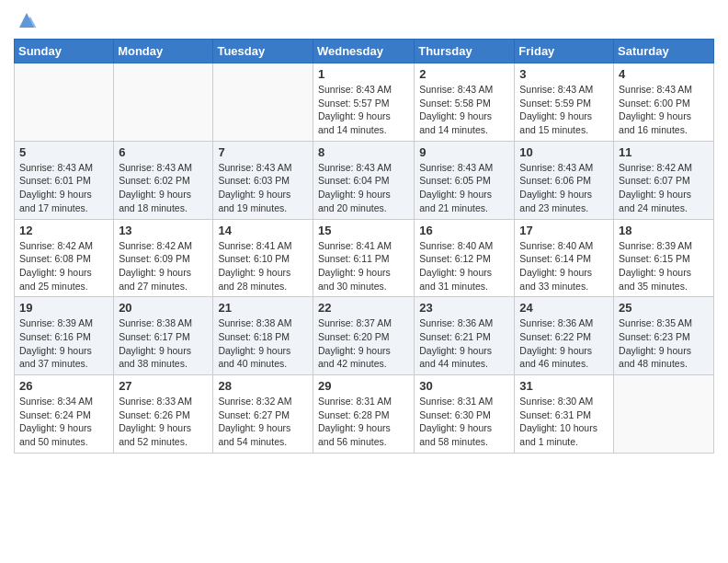  I want to click on day-number: 15, so click(364, 230).